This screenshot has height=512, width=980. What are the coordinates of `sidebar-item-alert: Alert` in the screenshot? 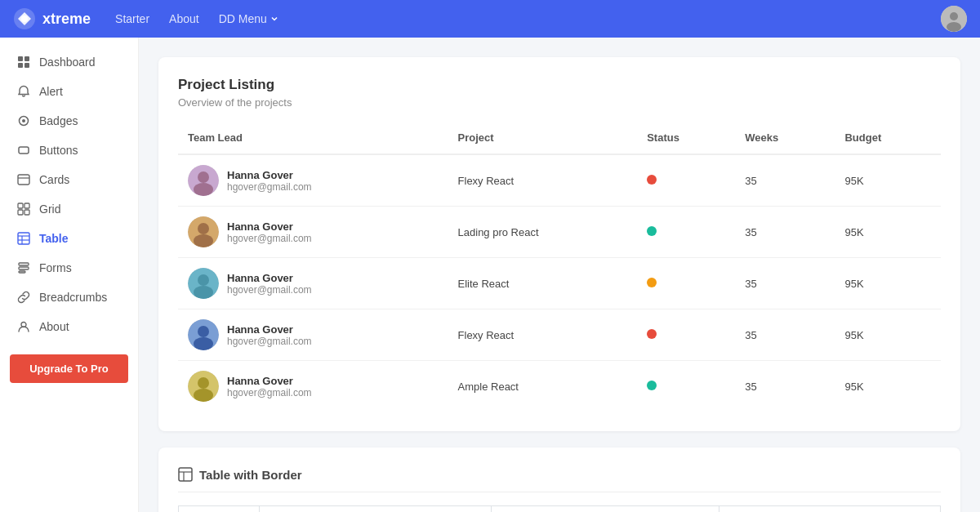 It's located at (69, 91).